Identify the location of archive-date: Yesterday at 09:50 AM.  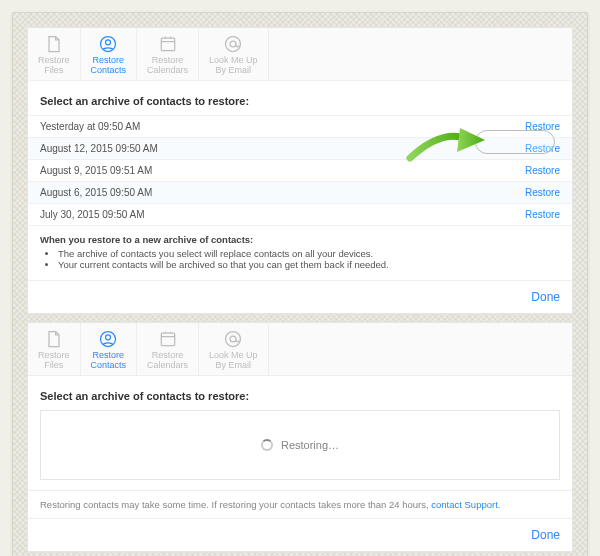
(90, 126).